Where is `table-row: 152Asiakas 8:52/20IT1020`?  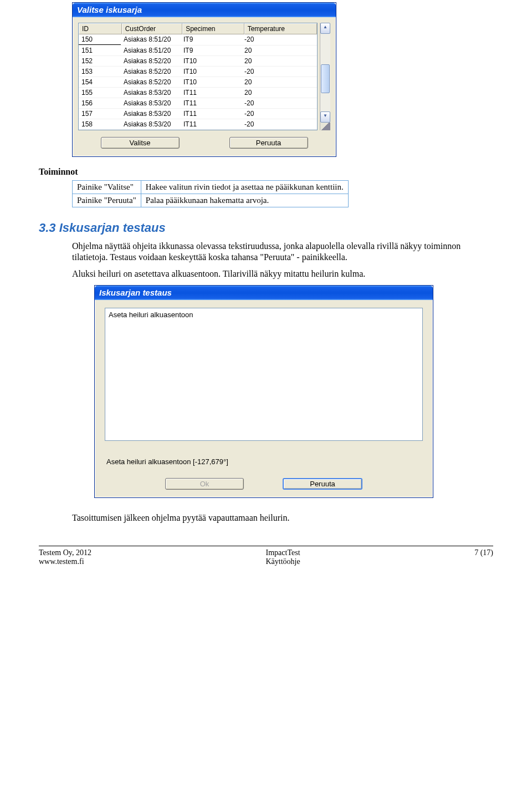 table-row: 152Asiakas 8:52/20IT1020 is located at coordinates (198, 61).